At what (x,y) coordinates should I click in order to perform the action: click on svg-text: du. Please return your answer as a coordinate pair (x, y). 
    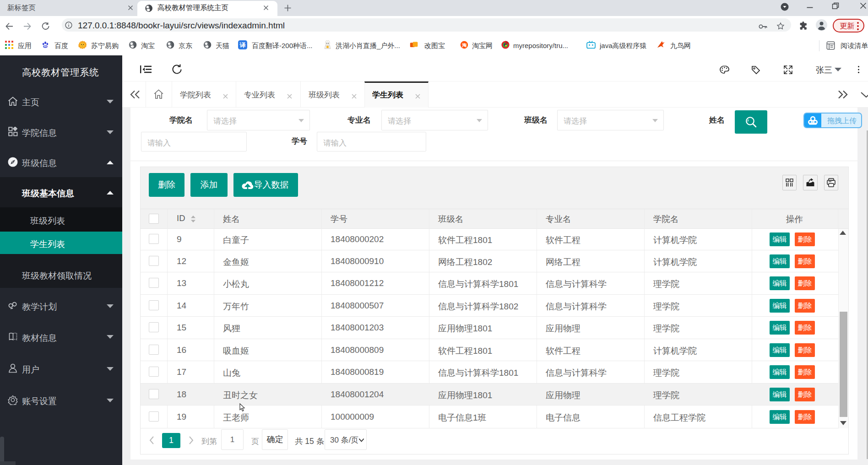
    Looking at the image, I should click on (45, 46).